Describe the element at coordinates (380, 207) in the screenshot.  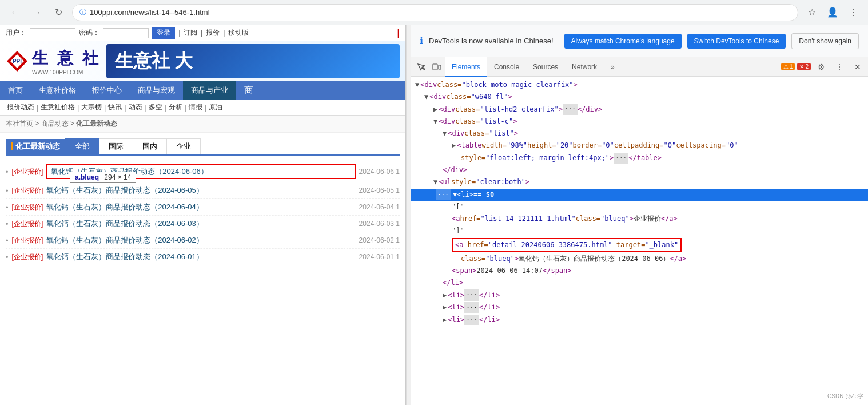
I see `date-3: 2024-06-04 1` at that location.